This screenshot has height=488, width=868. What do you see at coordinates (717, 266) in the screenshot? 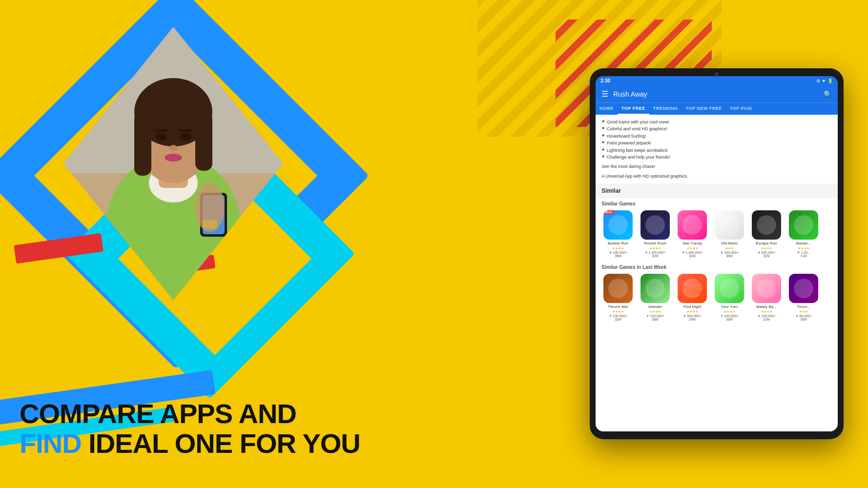
I see `similar-games-week-label: Similar Games in Last Week` at bounding box center [717, 266].